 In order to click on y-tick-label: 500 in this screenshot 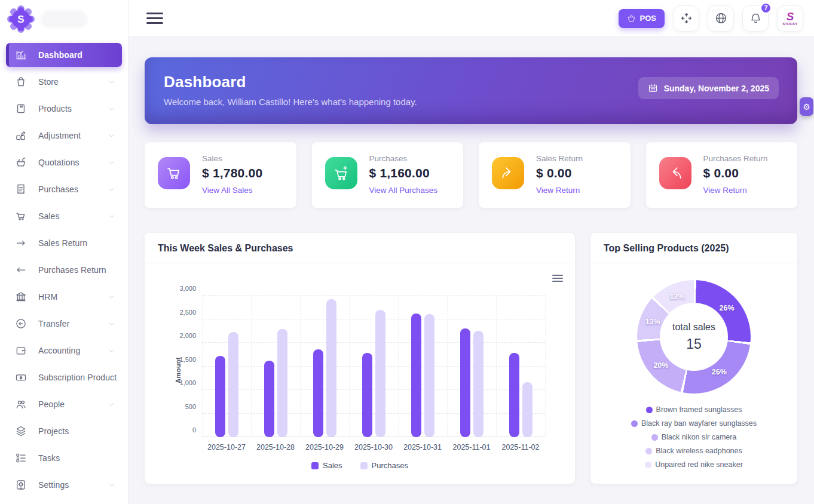, I will do `click(191, 407)`.